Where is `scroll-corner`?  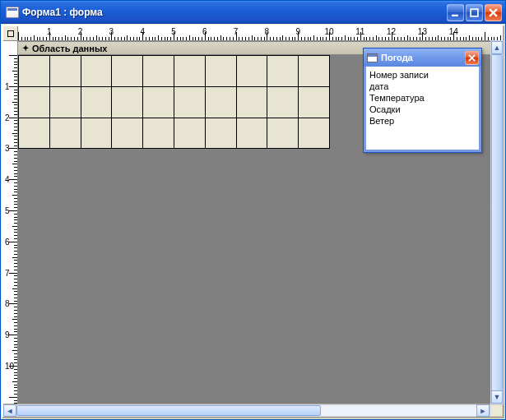 scroll-corner is located at coordinates (496, 411).